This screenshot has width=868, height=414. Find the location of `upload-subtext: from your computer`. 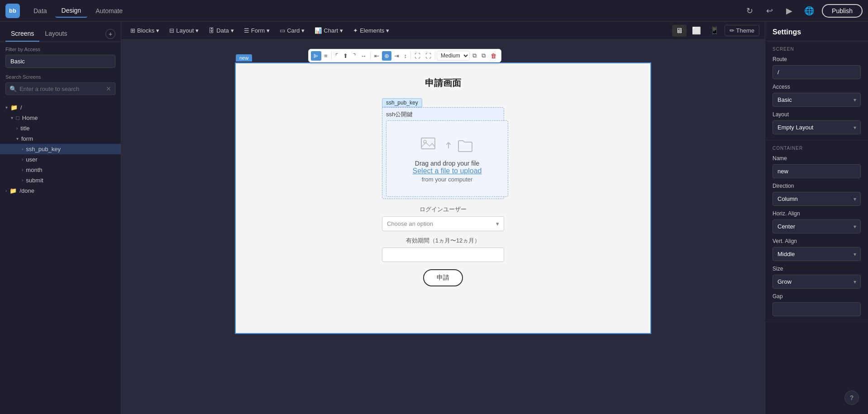

upload-subtext: from your computer is located at coordinates (447, 179).